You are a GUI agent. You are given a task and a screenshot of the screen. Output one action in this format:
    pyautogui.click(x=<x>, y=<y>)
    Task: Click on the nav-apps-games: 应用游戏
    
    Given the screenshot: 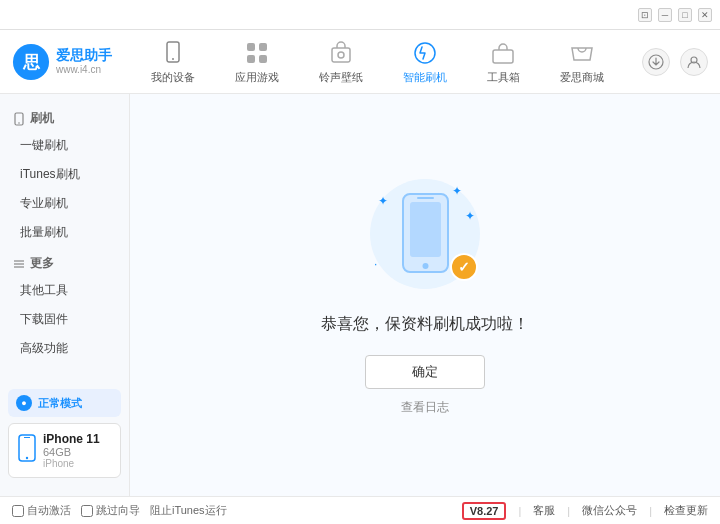 What is the action you would take?
    pyautogui.click(x=257, y=62)
    